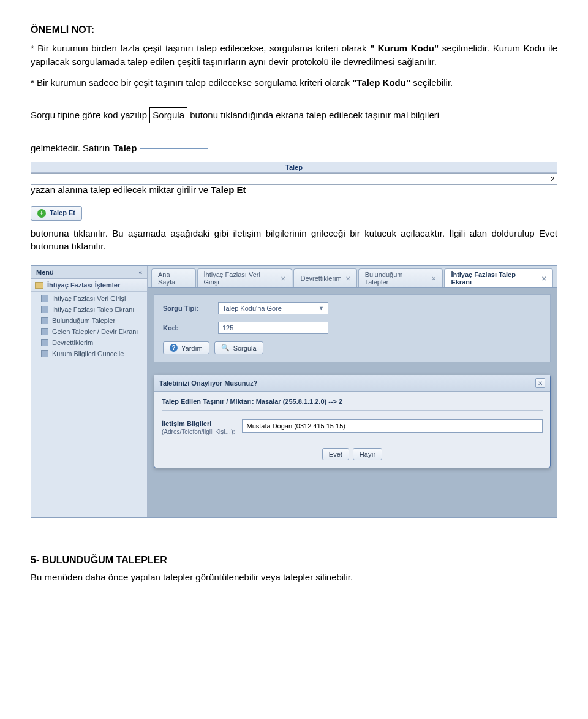  I want to click on sidebar-group: İhtiyaç Fazlası İşlemler, so click(89, 286).